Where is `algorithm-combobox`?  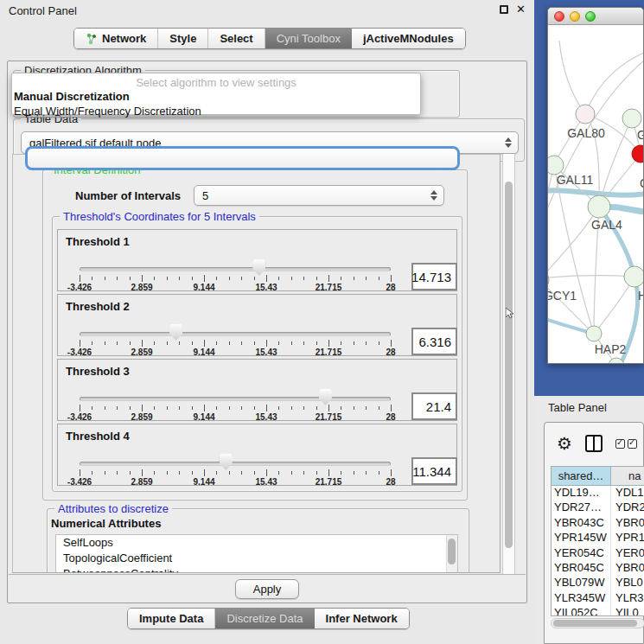
algorithm-combobox is located at coordinates (242, 158).